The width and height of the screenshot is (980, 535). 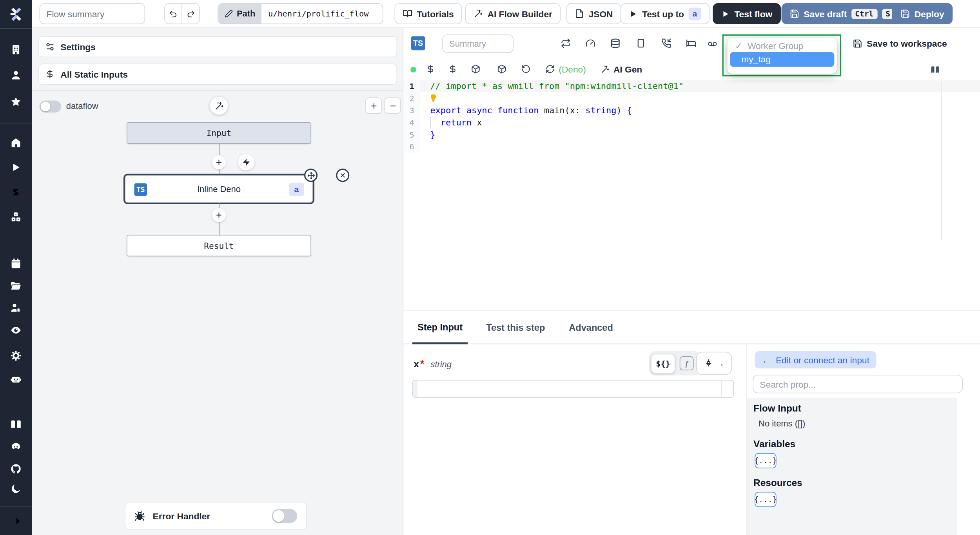 I want to click on connect-input-button: →, so click(x=714, y=363).